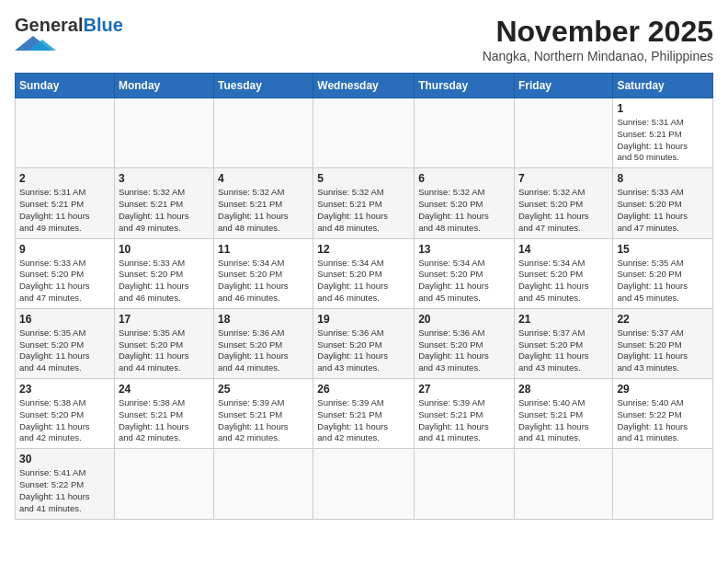 The width and height of the screenshot is (728, 563). What do you see at coordinates (563, 319) in the screenshot?
I see `day-number: 21` at bounding box center [563, 319].